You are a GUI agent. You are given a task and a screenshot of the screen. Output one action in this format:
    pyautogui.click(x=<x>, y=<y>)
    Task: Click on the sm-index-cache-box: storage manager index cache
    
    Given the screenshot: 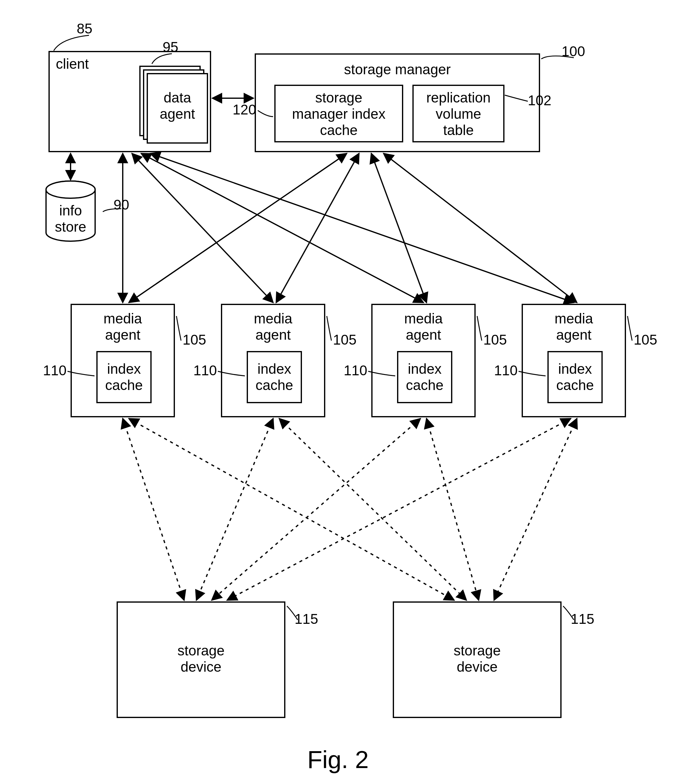 What is the action you would take?
    pyautogui.click(x=339, y=114)
    